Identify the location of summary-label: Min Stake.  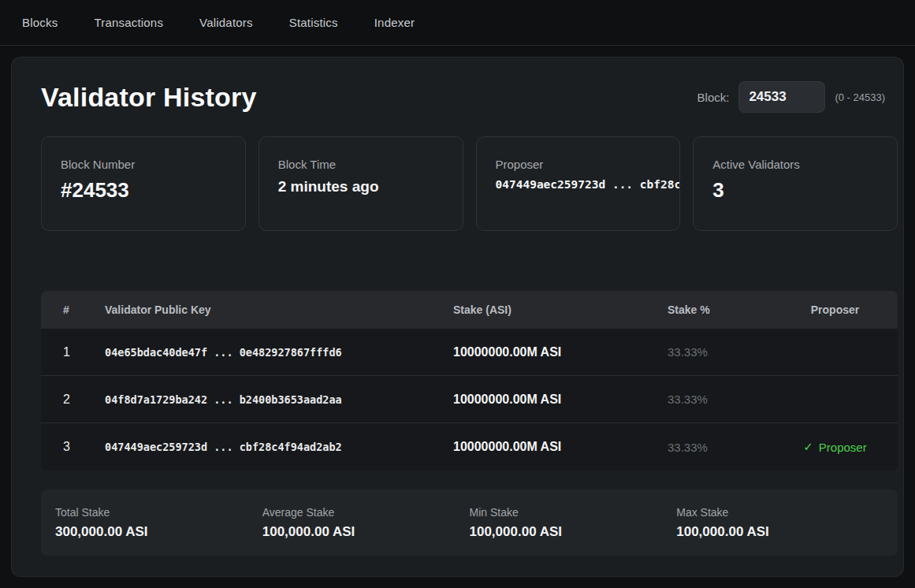
(574, 512).